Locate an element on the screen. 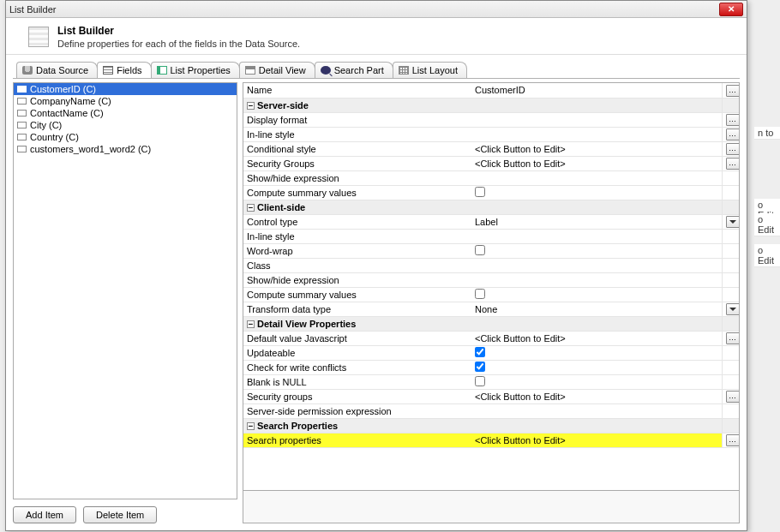  description-pane is located at coordinates (491, 506).